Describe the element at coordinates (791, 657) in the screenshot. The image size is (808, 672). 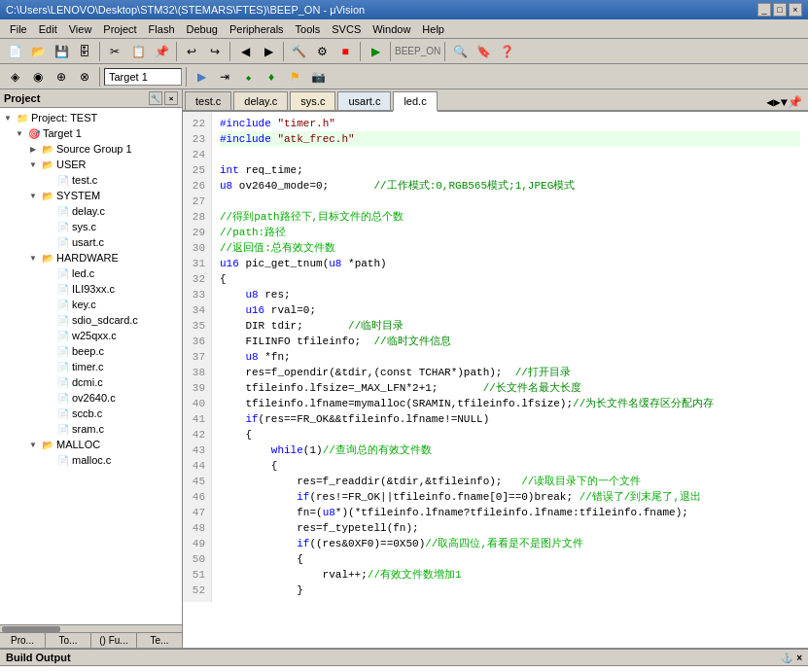
I see `build-header-icons: ⚓ ×` at that location.